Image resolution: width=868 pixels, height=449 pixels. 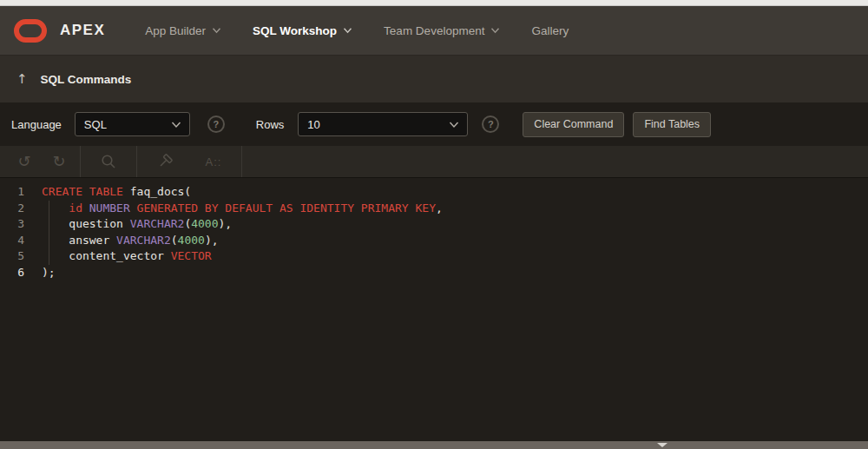 I want to click on format-button, so click(x=165, y=162).